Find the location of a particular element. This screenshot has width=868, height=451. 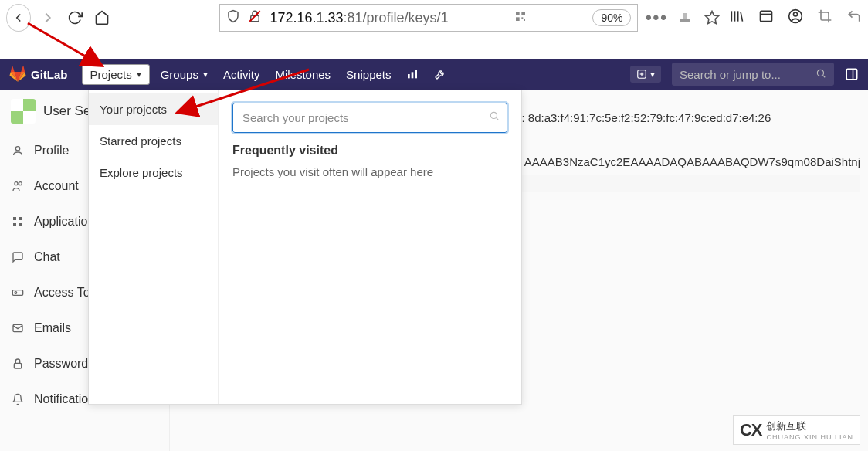

lock-icon is located at coordinates (18, 364).